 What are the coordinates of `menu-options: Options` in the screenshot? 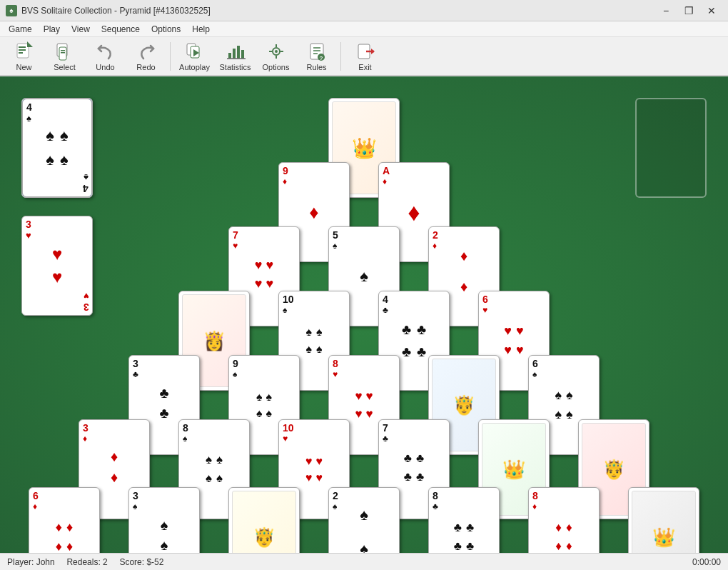 It's located at (166, 29).